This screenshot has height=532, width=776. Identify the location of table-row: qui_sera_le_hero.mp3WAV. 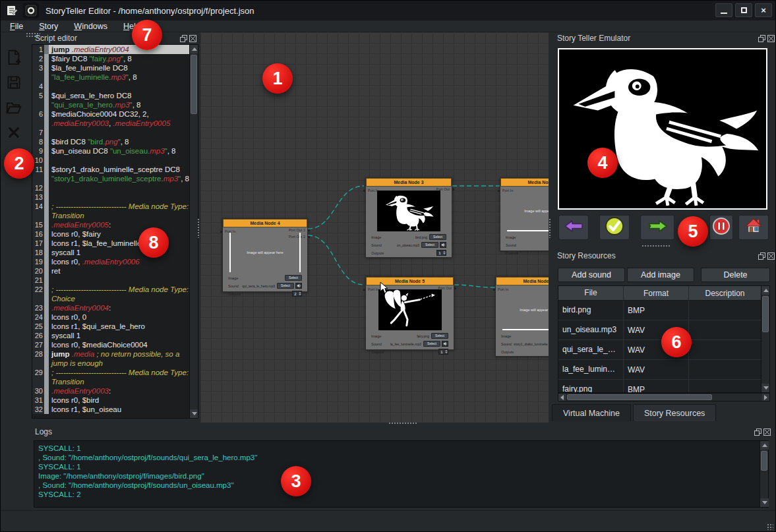
(659, 350).